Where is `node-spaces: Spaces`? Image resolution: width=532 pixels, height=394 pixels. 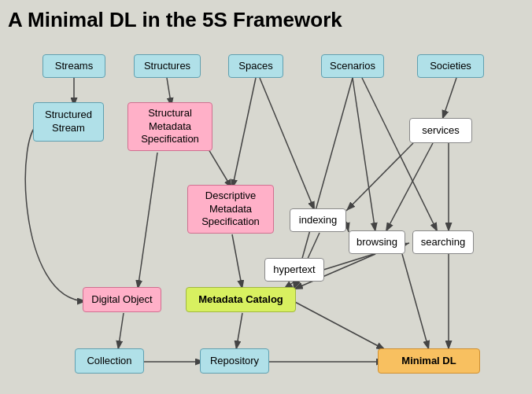
node-spaces: Spaces is located at coordinates (256, 66).